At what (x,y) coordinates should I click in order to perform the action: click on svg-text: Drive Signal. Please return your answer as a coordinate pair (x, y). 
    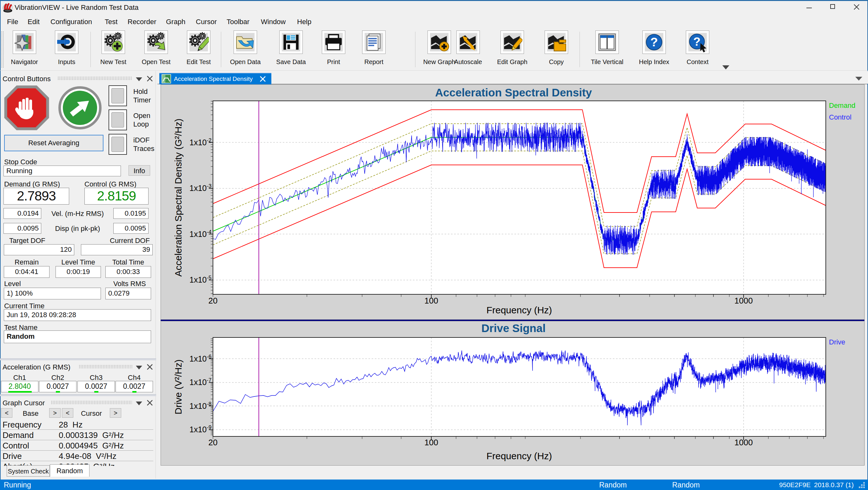
    Looking at the image, I should click on (514, 328).